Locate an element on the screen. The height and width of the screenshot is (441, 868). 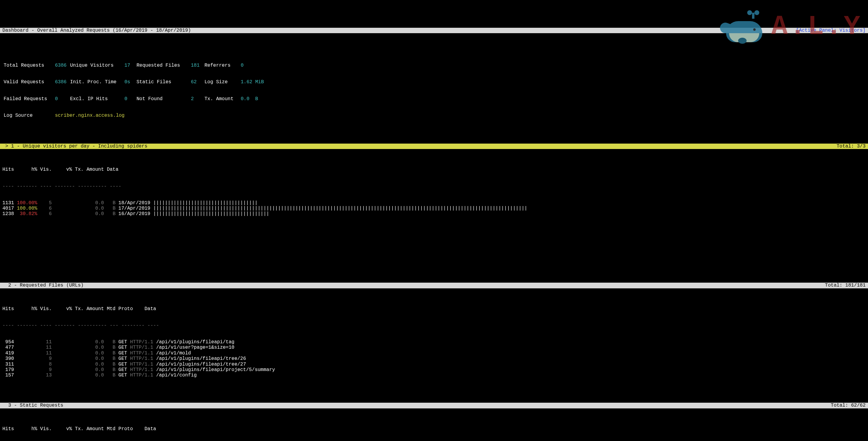
summary-row-2: Valid Requests6386 Init. Proc. Time0s St… is located at coordinates (434, 82).